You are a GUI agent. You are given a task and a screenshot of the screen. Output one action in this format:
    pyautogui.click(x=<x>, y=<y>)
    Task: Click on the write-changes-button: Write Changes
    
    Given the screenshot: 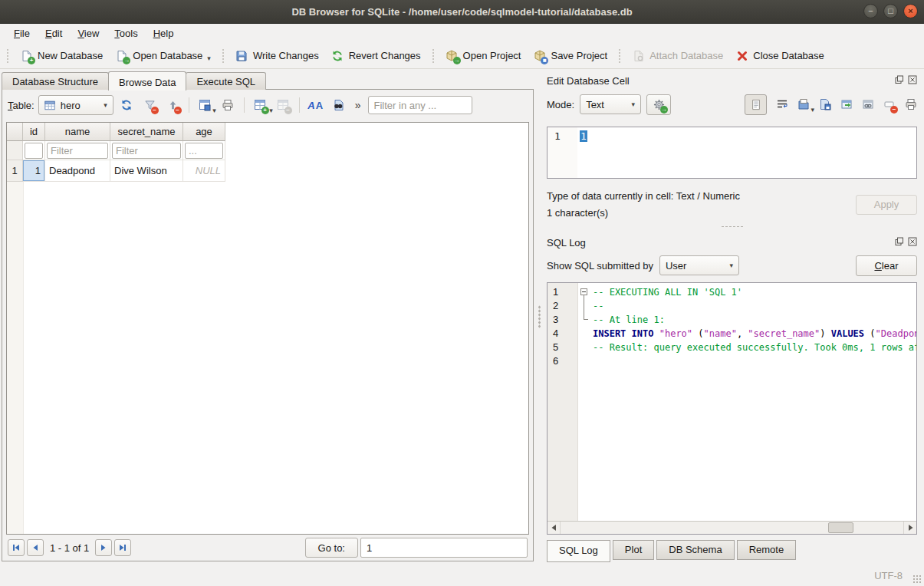 What is the action you would take?
    pyautogui.click(x=278, y=55)
    